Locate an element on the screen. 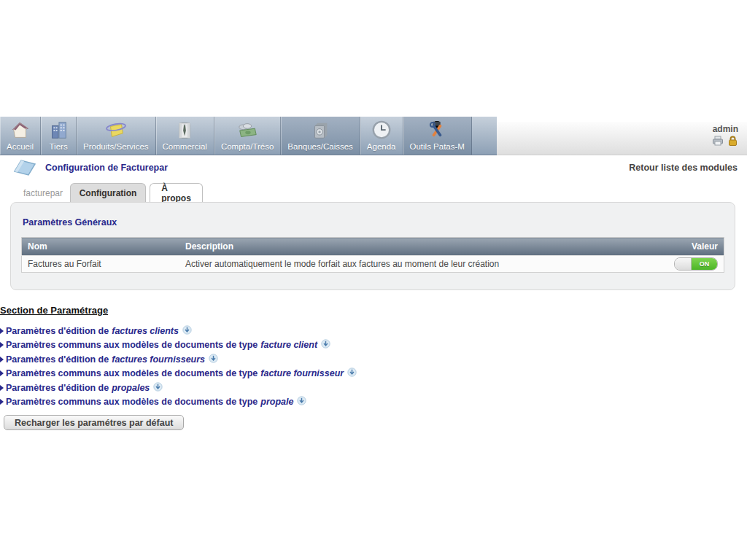  page-title: Configuration de Facturepar is located at coordinates (107, 168).